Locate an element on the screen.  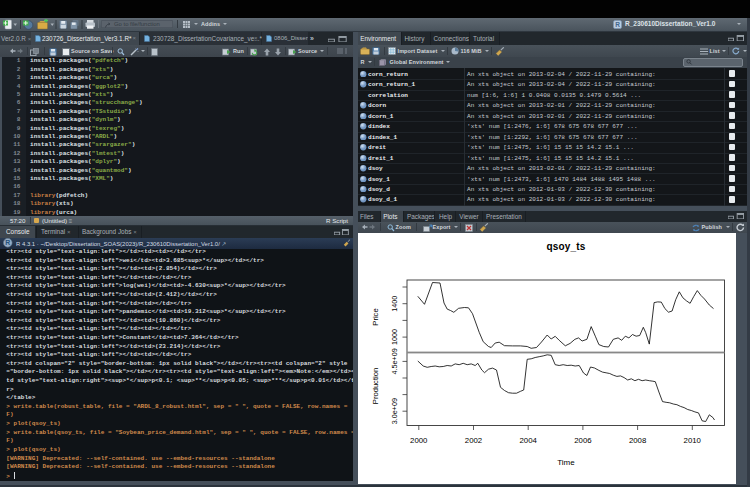
svg-text: Time is located at coordinates (566, 462).